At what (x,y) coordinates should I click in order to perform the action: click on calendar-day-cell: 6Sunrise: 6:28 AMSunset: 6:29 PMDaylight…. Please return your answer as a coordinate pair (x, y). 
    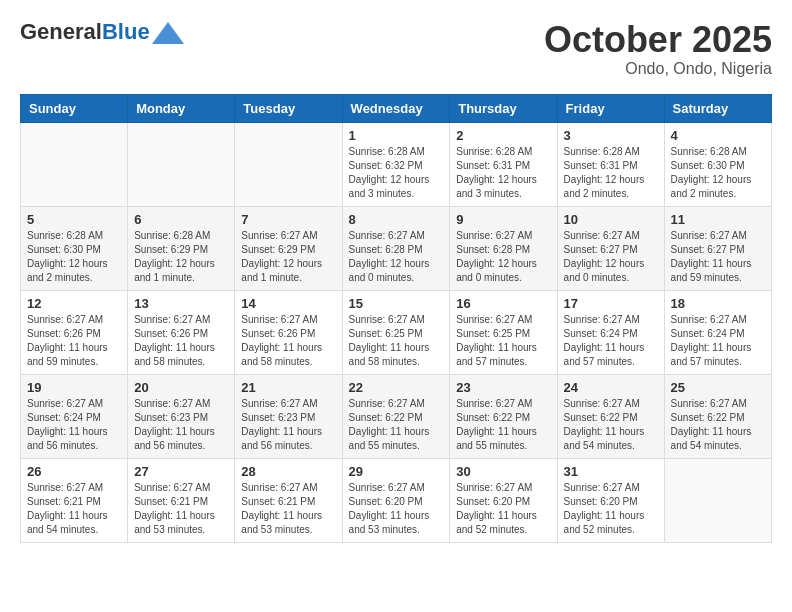
    Looking at the image, I should click on (182, 248).